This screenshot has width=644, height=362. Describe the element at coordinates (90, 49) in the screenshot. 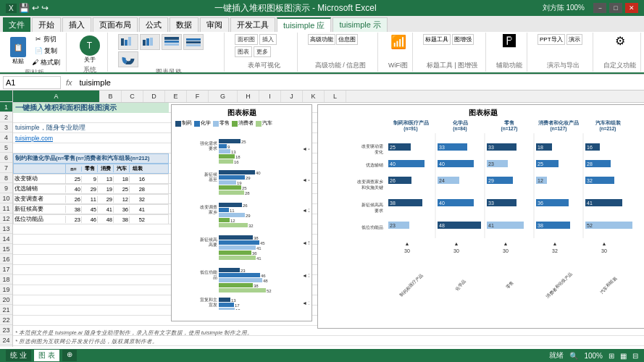

I see `system-buttons: T 关于` at that location.